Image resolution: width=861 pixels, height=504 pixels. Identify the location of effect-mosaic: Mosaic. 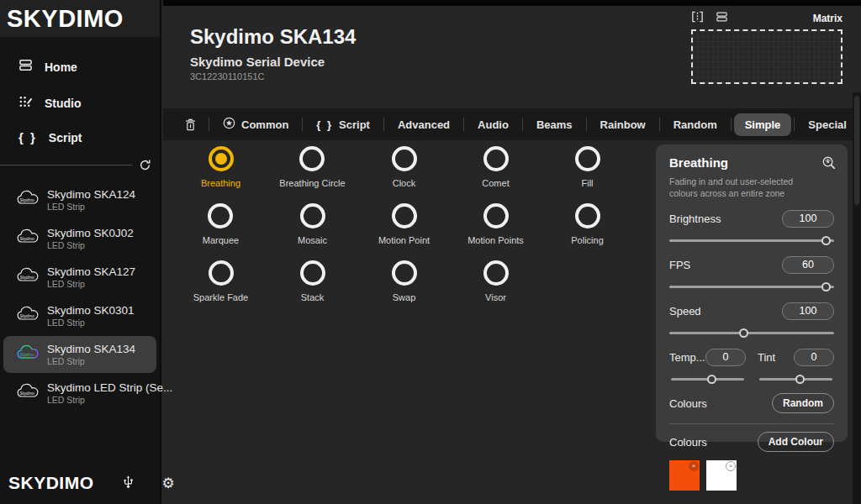
(313, 232).